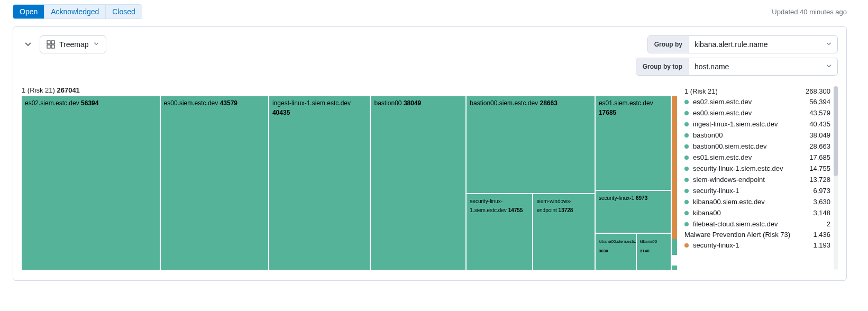 This screenshot has height=311, width=868. I want to click on treemap-cell: bastion00 38049, so click(418, 183).